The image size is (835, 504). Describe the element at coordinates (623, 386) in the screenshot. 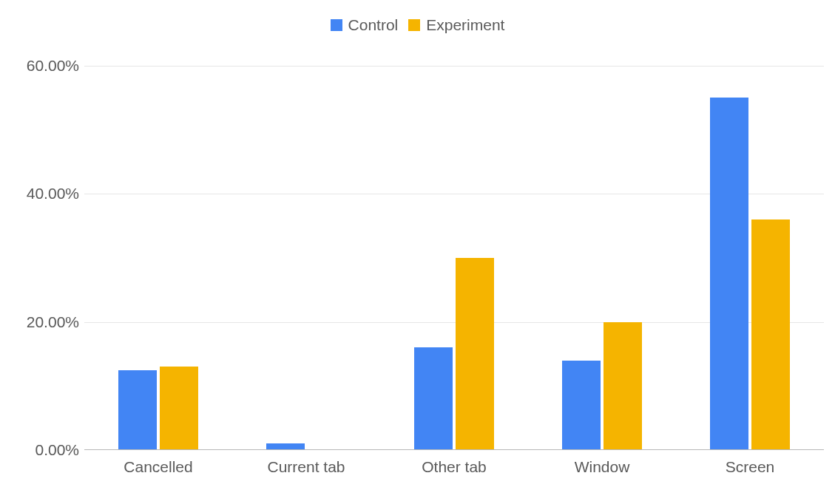

I see `bar-experiment-window` at that location.